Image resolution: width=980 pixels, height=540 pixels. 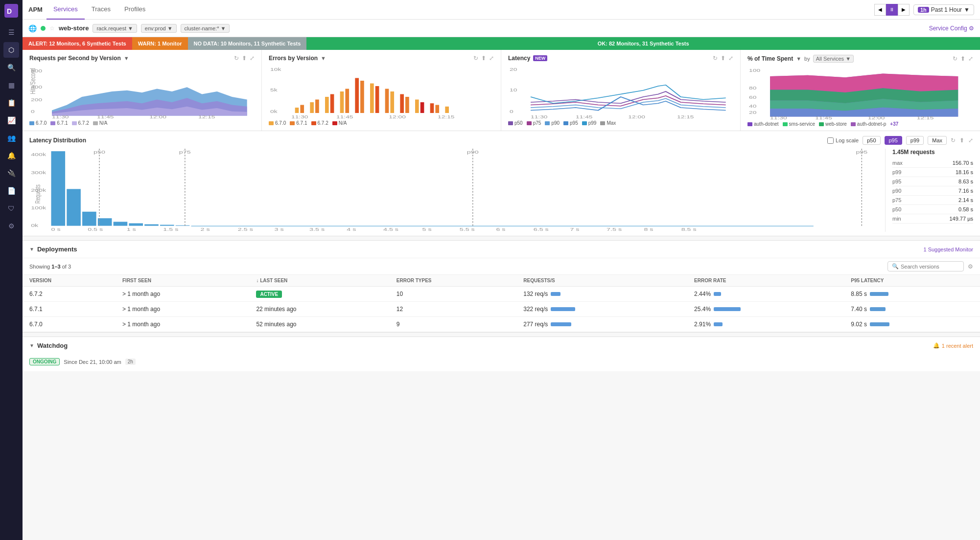 I want to click on sidebar-metrics-icon: 📈, so click(x=11, y=120).